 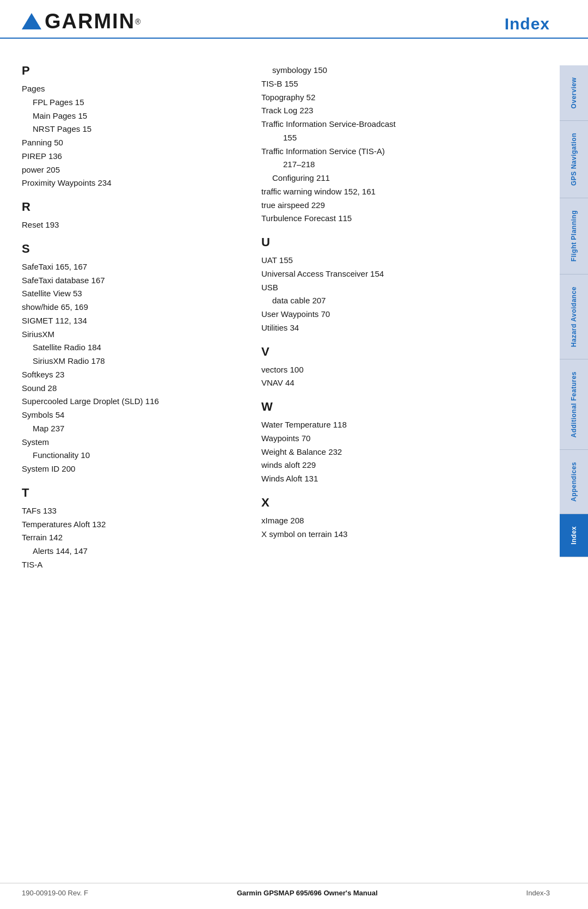 I want to click on list-item: SiriusXM Radio 178, so click(x=131, y=362).